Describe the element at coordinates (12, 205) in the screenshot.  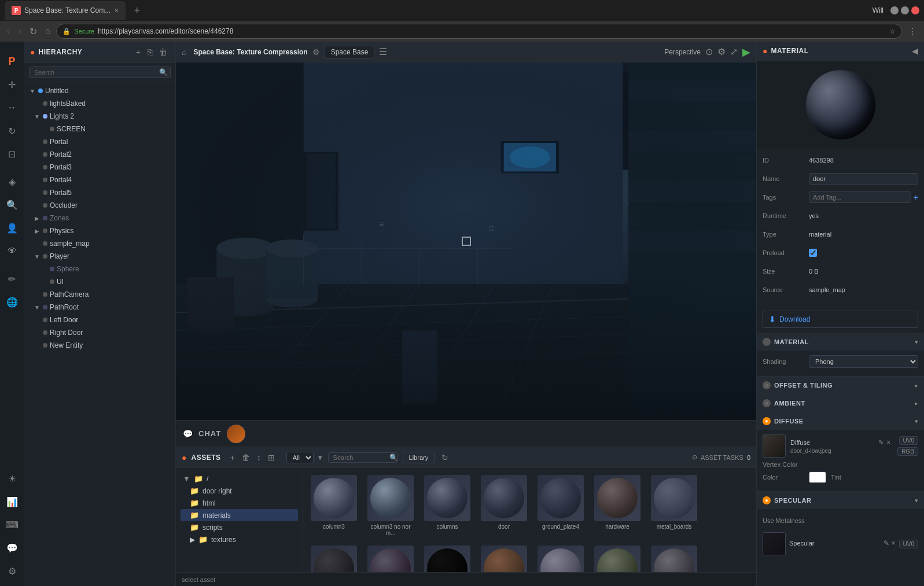
I see `search-button: 🔍` at that location.